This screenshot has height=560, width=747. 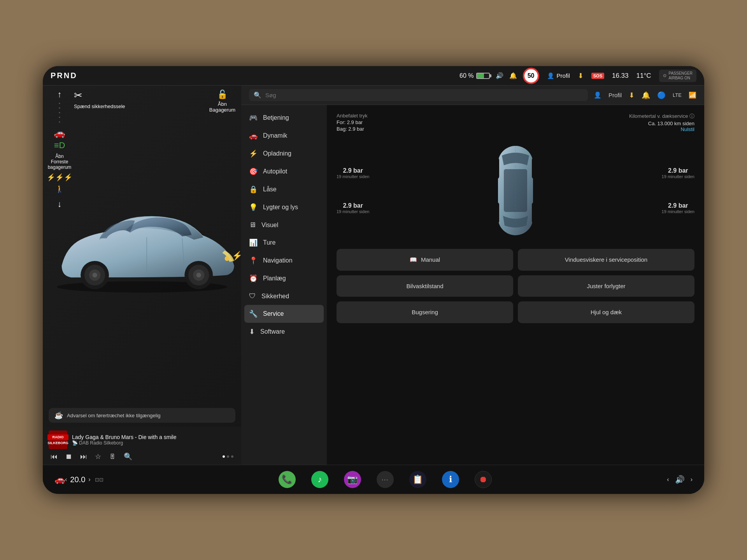 I want to click on bell-icon-right: 🔔, so click(x=646, y=95).